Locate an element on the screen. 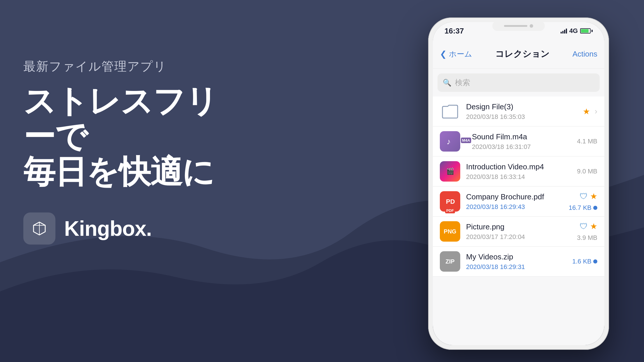 The image size is (644, 362). file-size: 4.1 MB is located at coordinates (587, 141).